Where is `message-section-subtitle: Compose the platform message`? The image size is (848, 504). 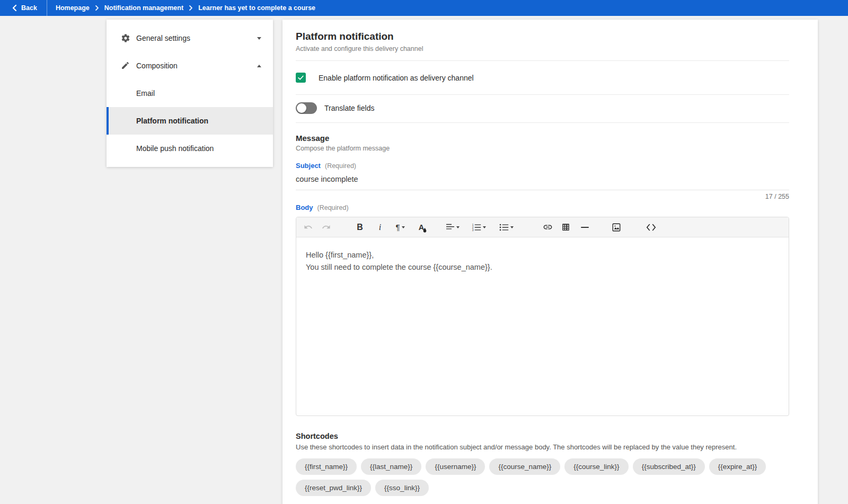 message-section-subtitle: Compose the platform message is located at coordinates (543, 148).